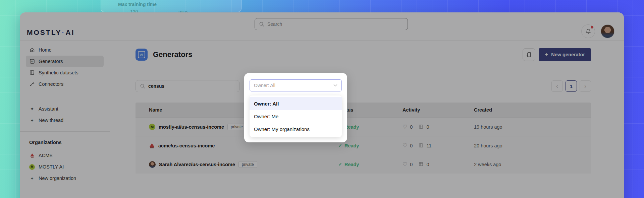  What do you see at coordinates (296, 116) in the screenshot?
I see `owner-filter-menu: Owner: All Owner: Me Owner: My organizat…` at bounding box center [296, 116].